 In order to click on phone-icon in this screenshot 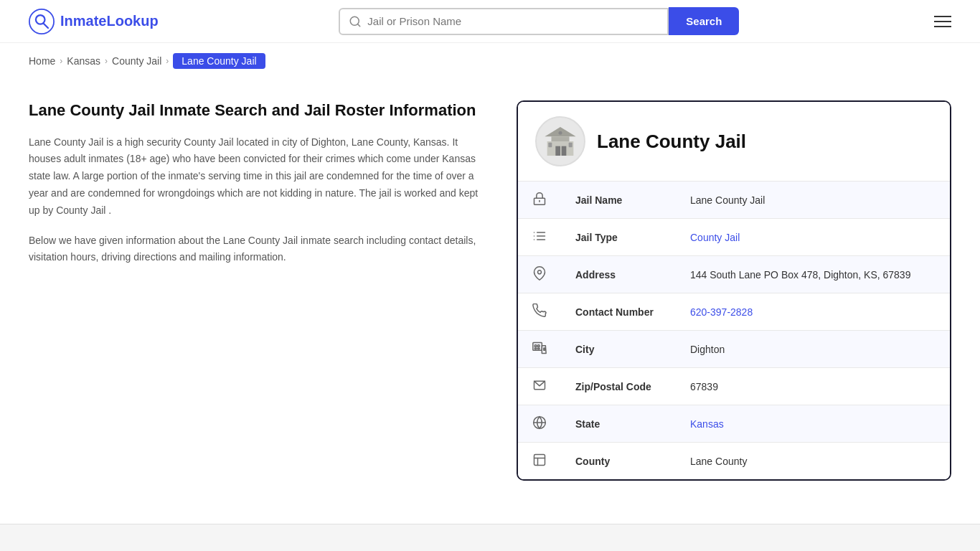, I will do `click(540, 312)`.